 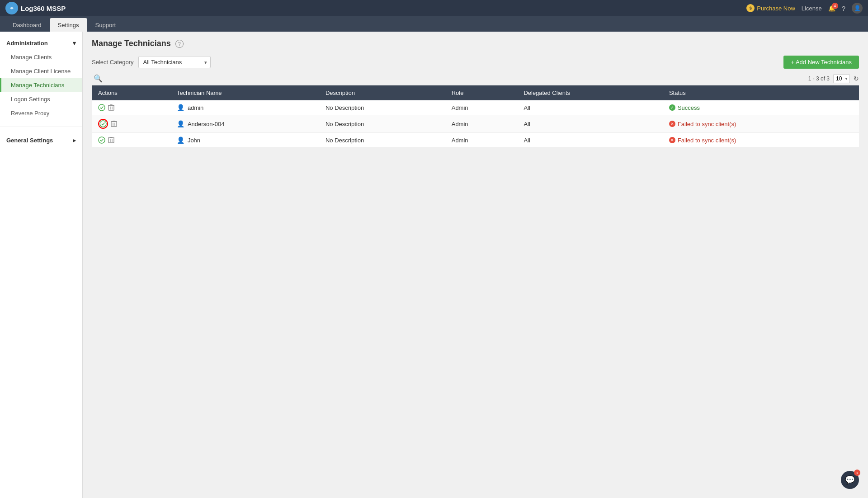 I want to click on refresh-button: ↻, so click(x=856, y=79).